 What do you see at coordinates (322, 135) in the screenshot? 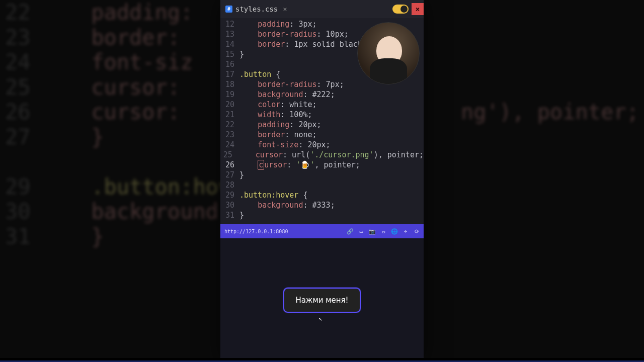
I see `code-line: 23 border: none;` at bounding box center [322, 135].